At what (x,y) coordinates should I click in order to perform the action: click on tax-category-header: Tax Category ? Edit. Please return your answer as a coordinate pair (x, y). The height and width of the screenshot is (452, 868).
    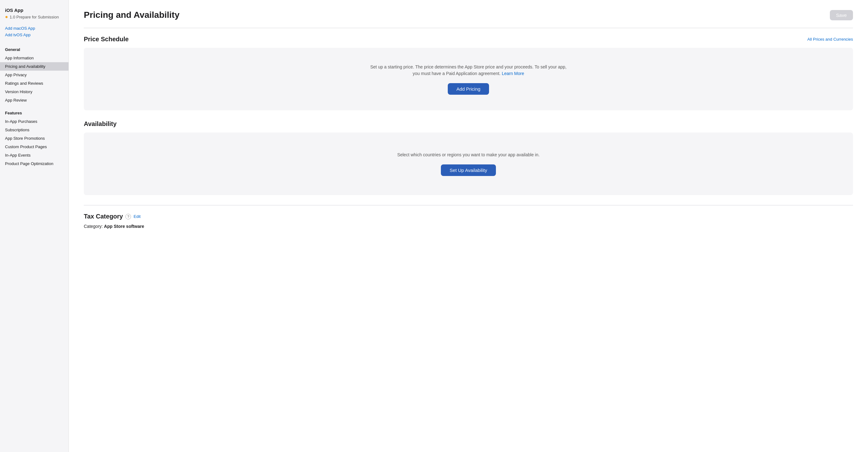
    Looking at the image, I should click on (468, 216).